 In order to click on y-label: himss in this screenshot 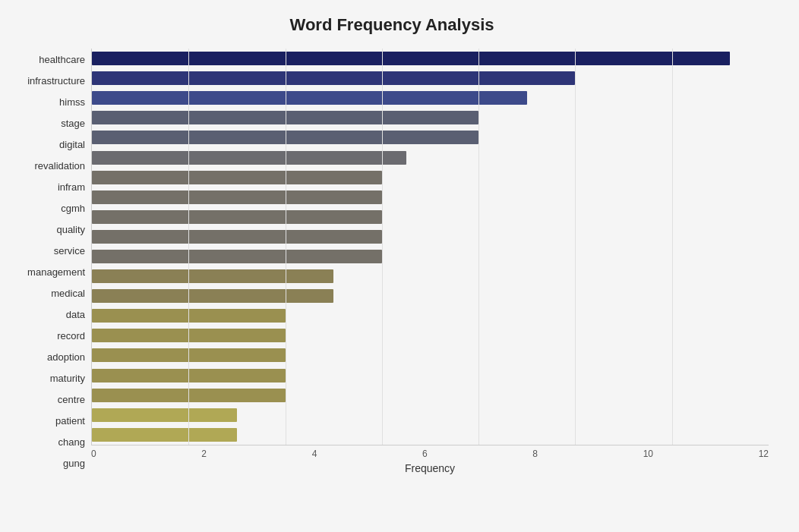, I will do `click(72, 102)`.